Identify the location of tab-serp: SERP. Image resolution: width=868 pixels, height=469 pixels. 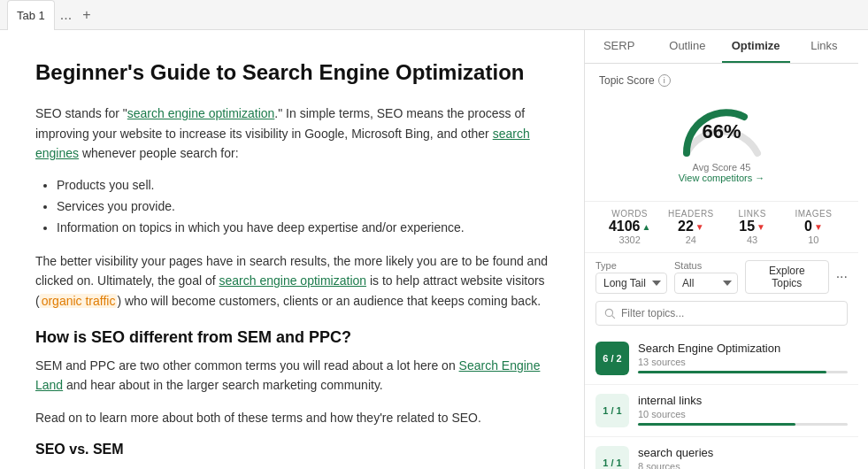
(619, 46).